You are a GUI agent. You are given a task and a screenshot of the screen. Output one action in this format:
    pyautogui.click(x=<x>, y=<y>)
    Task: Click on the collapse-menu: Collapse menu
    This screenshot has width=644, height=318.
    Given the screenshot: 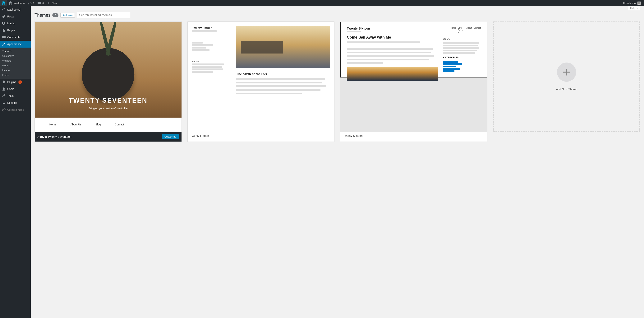 What is the action you would take?
    pyautogui.click(x=16, y=110)
    